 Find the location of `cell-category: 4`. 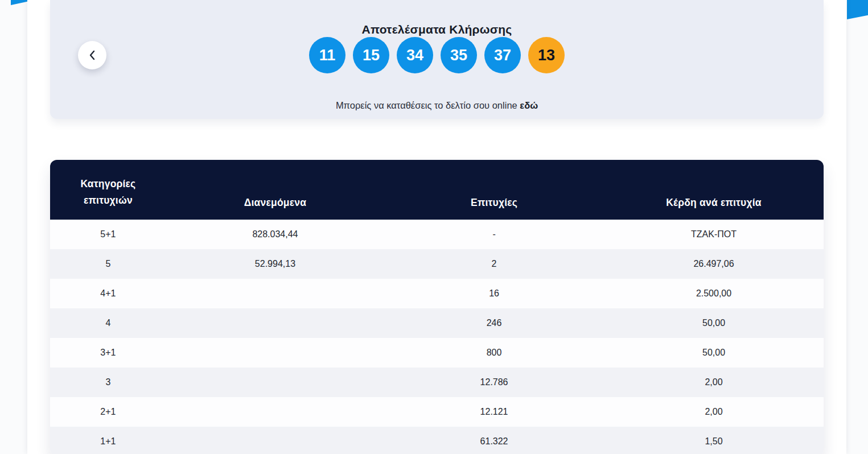

cell-category: 4 is located at coordinates (108, 323).